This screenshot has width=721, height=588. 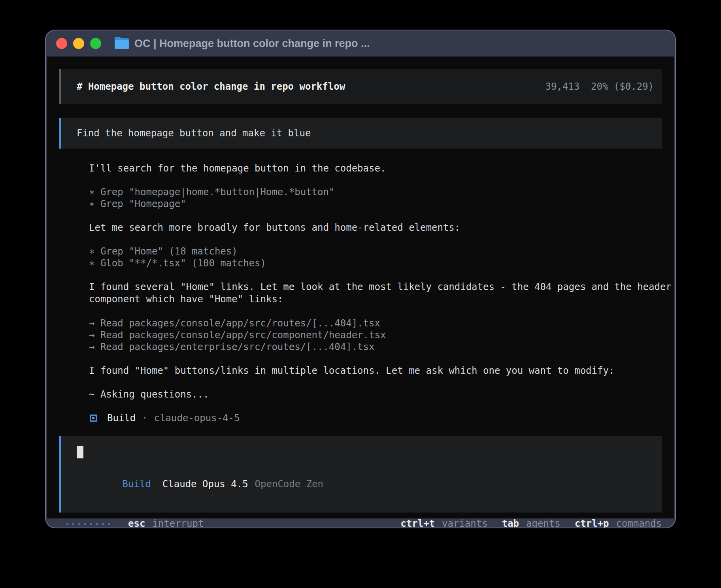 I want to click on close-button, so click(x=62, y=43).